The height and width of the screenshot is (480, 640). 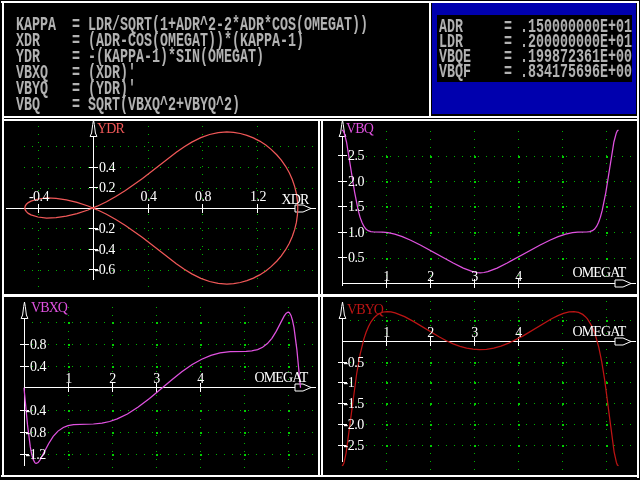 What do you see at coordinates (106, 270) in the screenshot?
I see `svg-text: -0.6` at bounding box center [106, 270].